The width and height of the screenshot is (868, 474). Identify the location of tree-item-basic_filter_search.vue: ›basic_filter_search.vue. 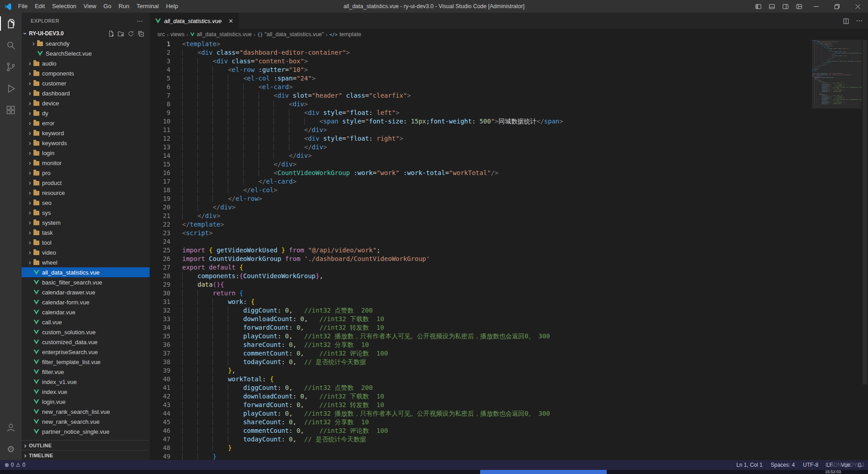
(86, 282).